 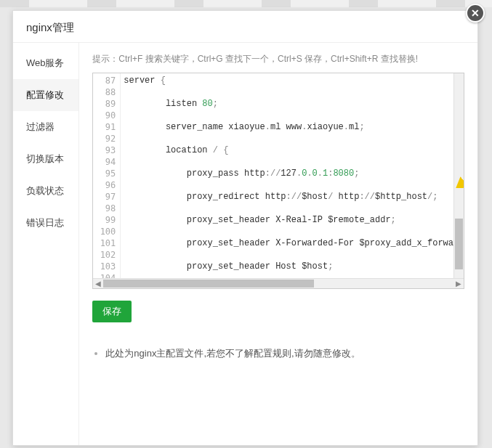 What do you see at coordinates (46, 223) in the screenshot?
I see `sidebar-item-5: 错误日志` at bounding box center [46, 223].